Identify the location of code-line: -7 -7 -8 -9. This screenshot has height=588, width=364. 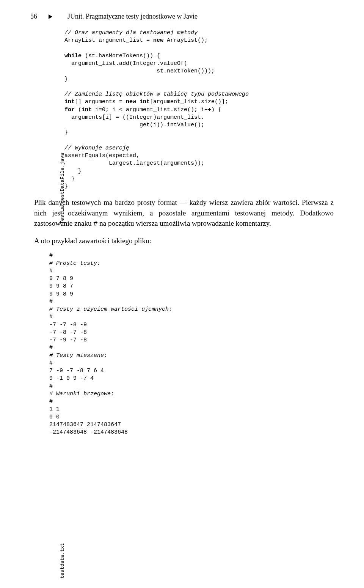
(68, 325).